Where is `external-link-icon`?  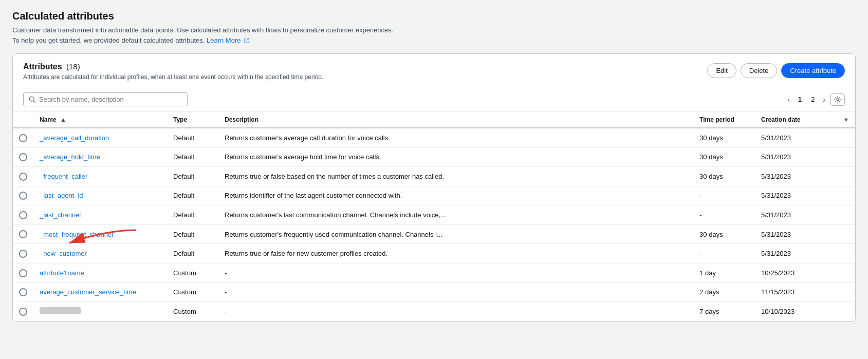
external-link-icon is located at coordinates (247, 41).